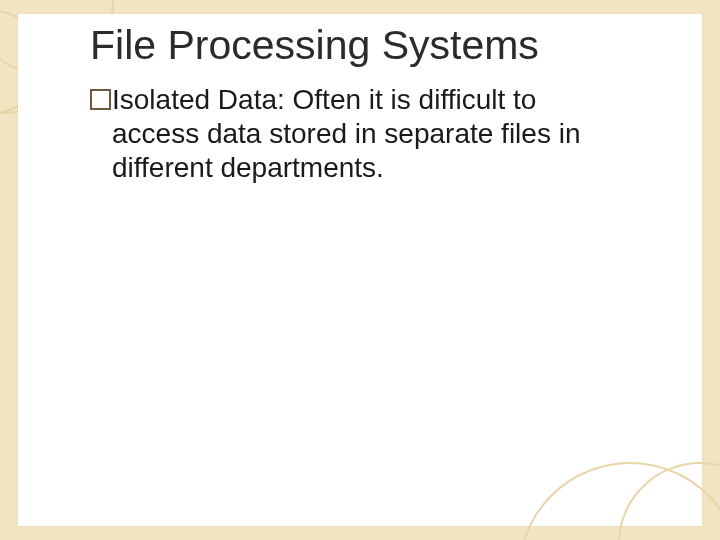  Describe the element at coordinates (355, 134) in the screenshot. I see `bullet-item: Isolated Data: Often it is difficult to …` at that location.